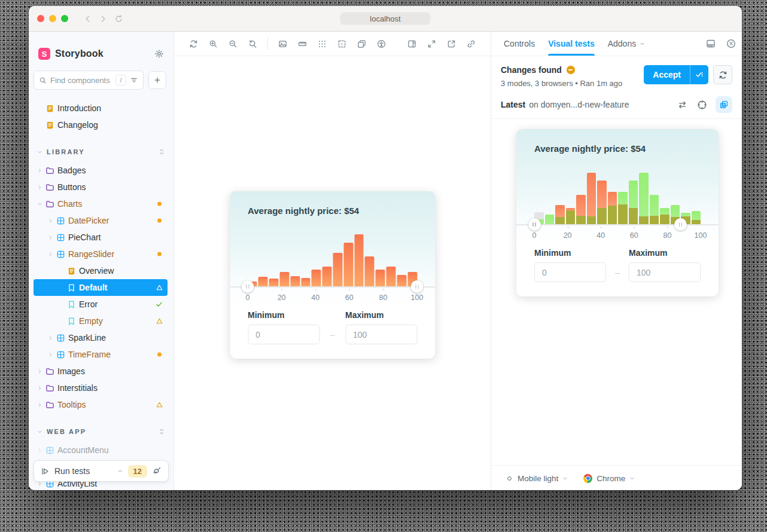 This screenshot has width=767, height=532. I want to click on tab-addons: Addons, so click(626, 44).